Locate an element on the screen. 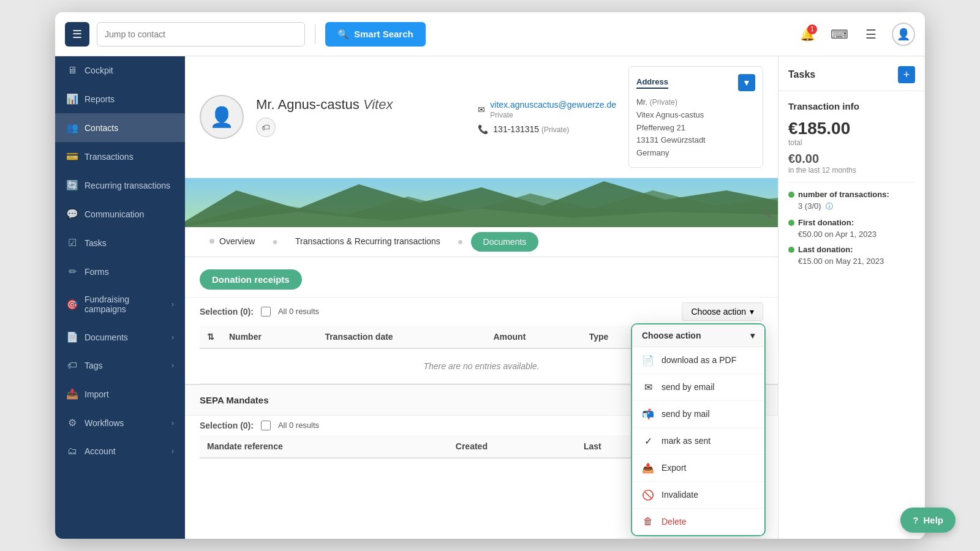 This screenshot has height=551, width=980. contact-search-box is located at coordinates (201, 34).